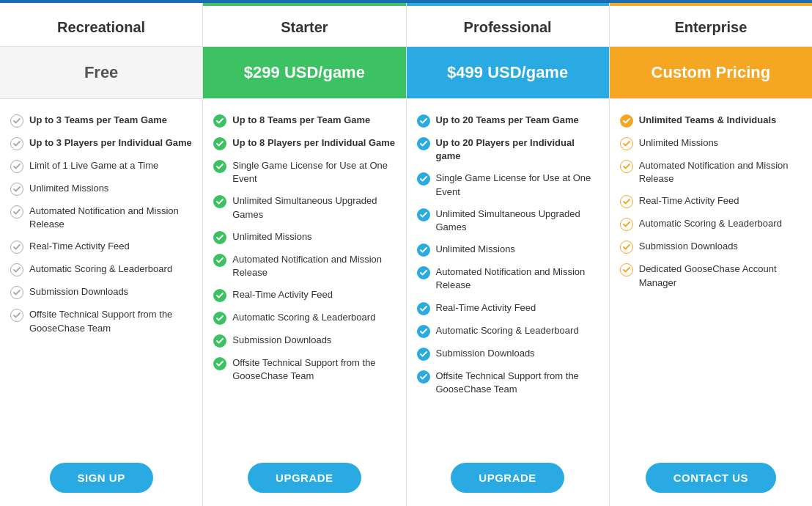 This screenshot has height=506, width=812. What do you see at coordinates (101, 144) in the screenshot?
I see `feature-item: Up to 3 Players per Individual Game` at bounding box center [101, 144].